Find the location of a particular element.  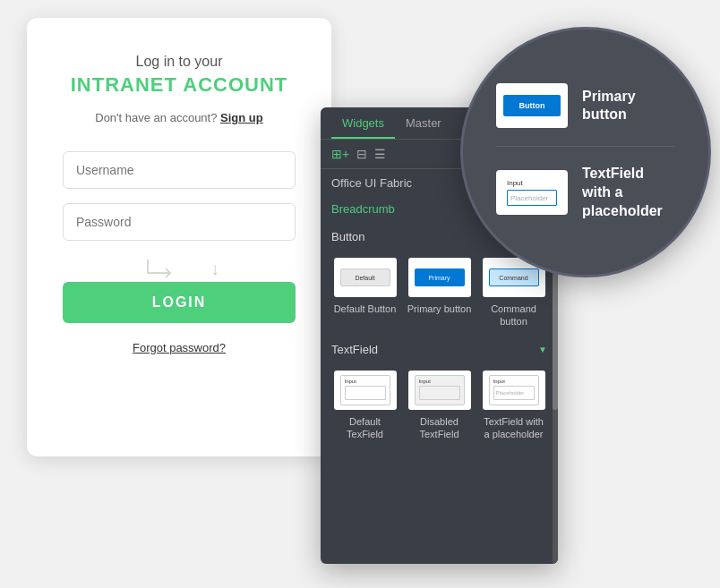

flow-arrow-icon is located at coordinates (175, 268).